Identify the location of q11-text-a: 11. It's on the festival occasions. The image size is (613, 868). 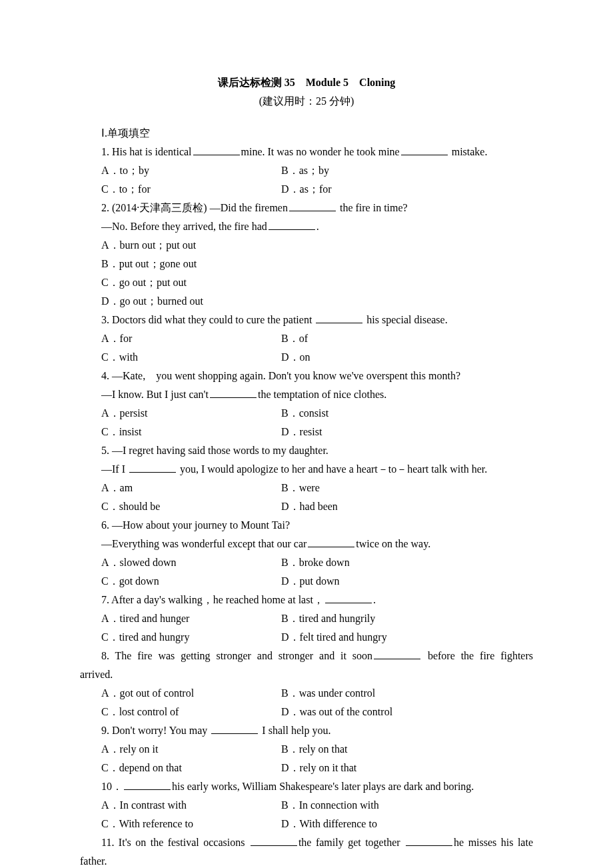
(175, 843).